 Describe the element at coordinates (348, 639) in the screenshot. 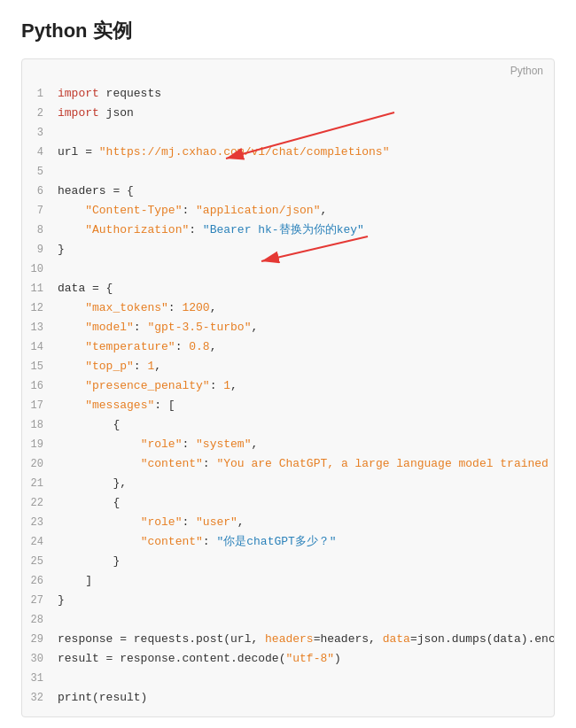

I see `plain-text: =headers,` at that location.